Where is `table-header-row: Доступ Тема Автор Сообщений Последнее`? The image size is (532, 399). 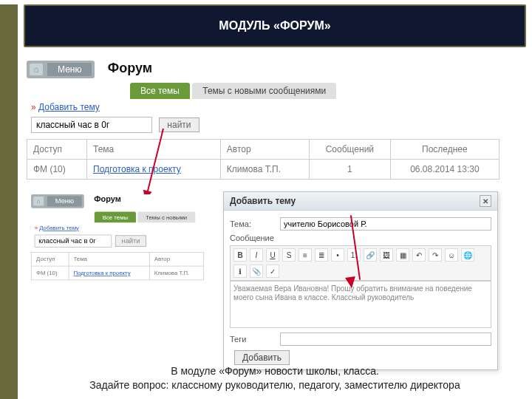 table-header-row: Доступ Тема Автор Сообщений Последнее is located at coordinates (263, 149).